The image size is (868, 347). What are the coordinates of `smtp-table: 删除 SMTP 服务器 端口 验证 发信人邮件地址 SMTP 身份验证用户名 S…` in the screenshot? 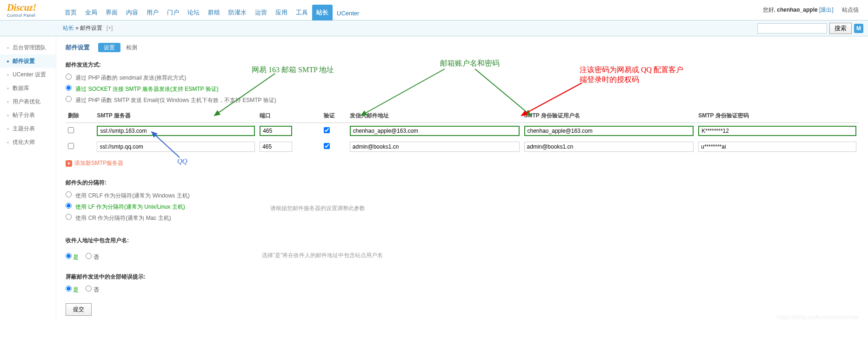 It's located at (462, 132).